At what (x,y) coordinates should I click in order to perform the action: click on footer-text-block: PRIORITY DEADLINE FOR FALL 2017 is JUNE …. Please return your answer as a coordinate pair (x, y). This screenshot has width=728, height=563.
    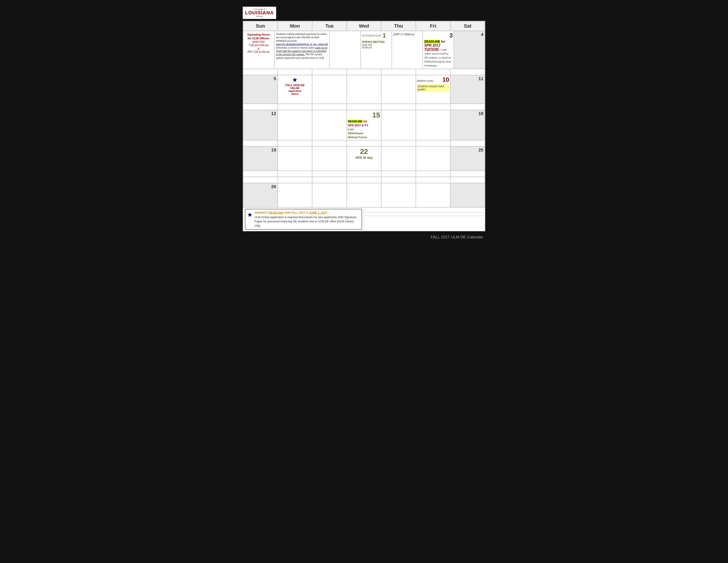
    Looking at the image, I should click on (307, 219).